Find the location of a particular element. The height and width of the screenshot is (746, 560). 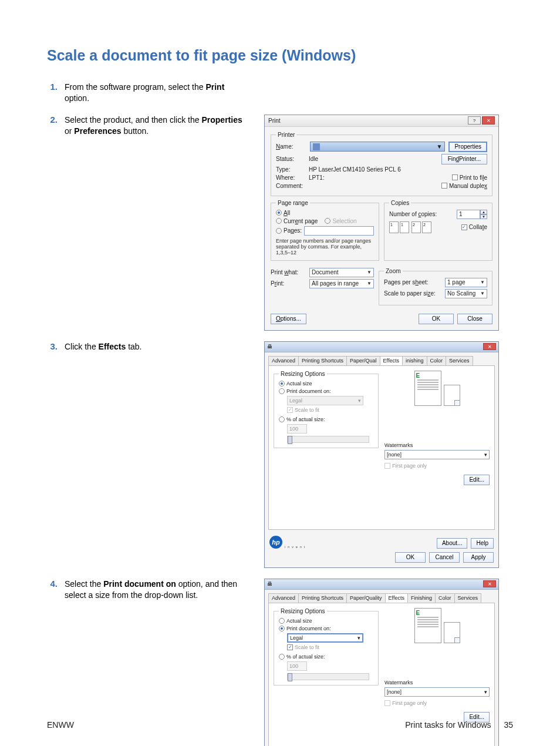

tab-paper-quality: Paper/Quality is located at coordinates (366, 598).